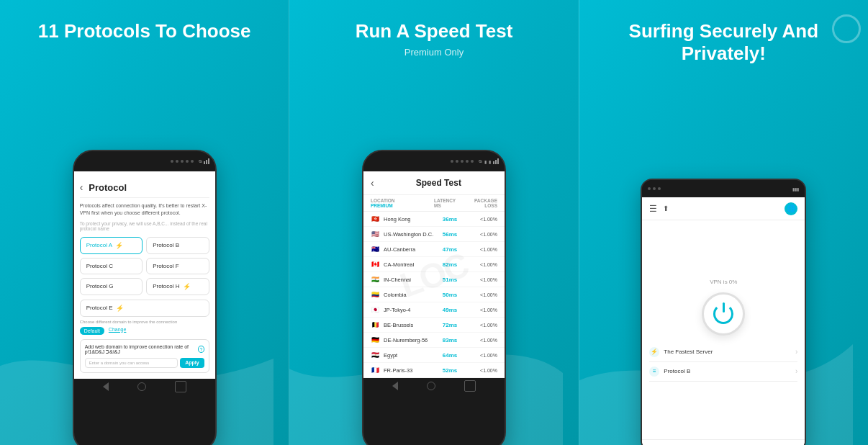  I want to click on st-latency: 72ms, so click(450, 325).